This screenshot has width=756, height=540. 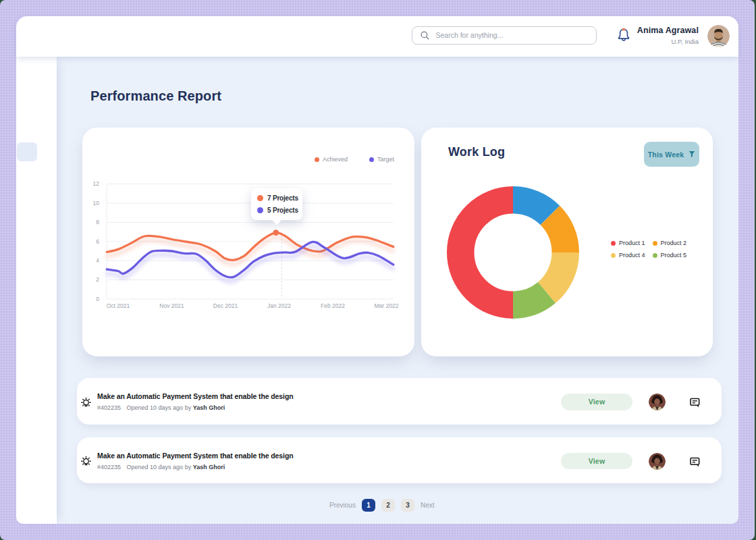 What do you see at coordinates (279, 306) in the screenshot?
I see `svg-text: Jan 2022` at bounding box center [279, 306].